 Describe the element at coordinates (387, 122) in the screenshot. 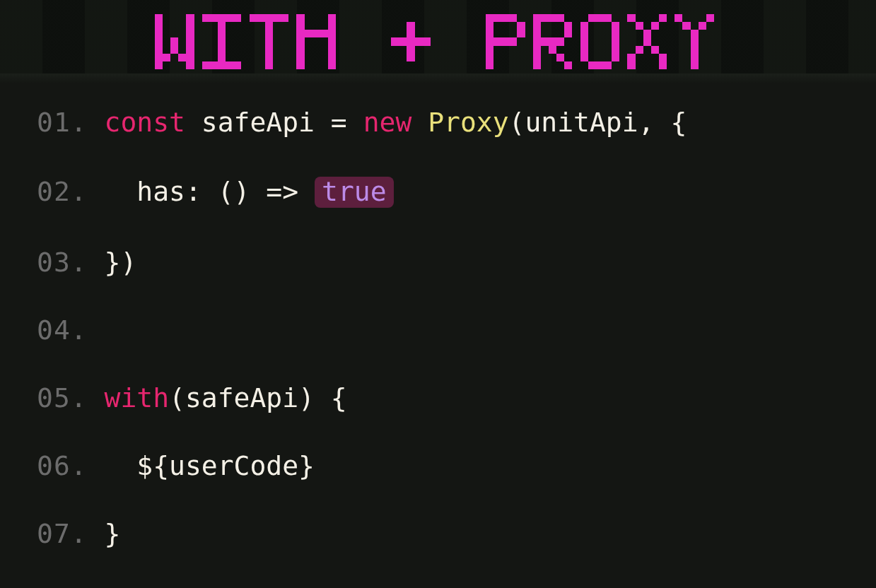

I see `code-token: new` at that location.